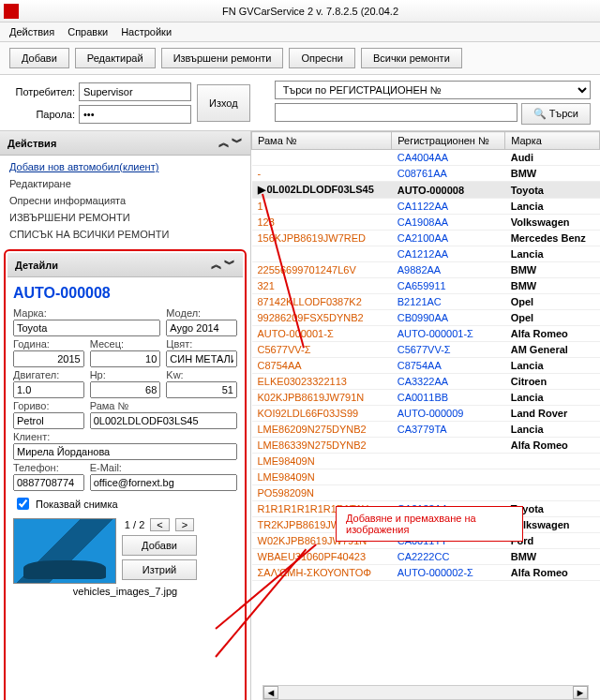 This screenshot has width=600, height=700. I want to click on window-title: FN GVCarService 2 v. 7.8.2.5 (20.04.2, so click(310, 11).